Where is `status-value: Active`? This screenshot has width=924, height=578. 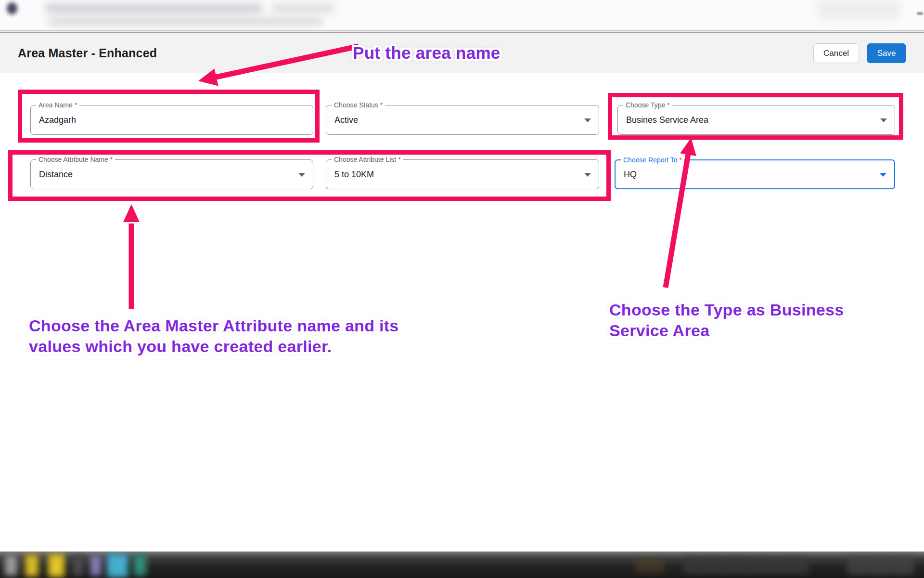 status-value: Active is located at coordinates (346, 120).